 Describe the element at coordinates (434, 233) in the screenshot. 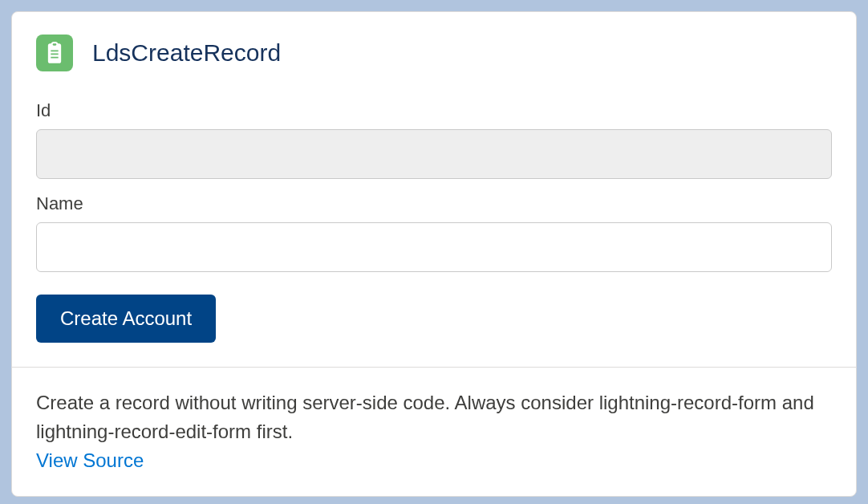

I see `name-field-group: Name` at that location.